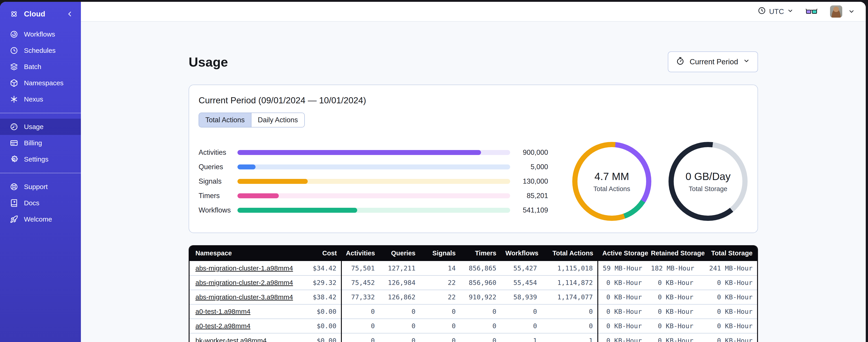  What do you see at coordinates (245, 297) in the screenshot?
I see `namespace-cell: abs-migration-cluster-3.a98mm4` at bounding box center [245, 297].